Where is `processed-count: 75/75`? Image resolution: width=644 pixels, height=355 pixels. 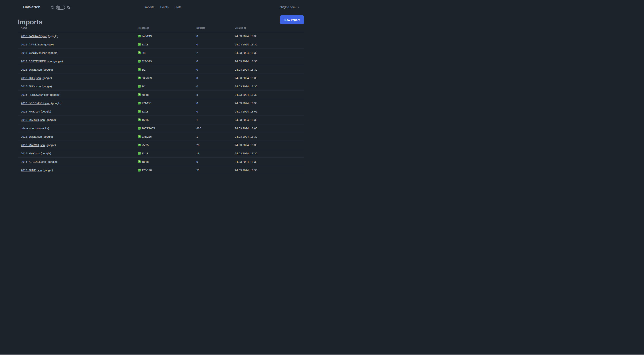
processed-count: 75/75 is located at coordinates (145, 145).